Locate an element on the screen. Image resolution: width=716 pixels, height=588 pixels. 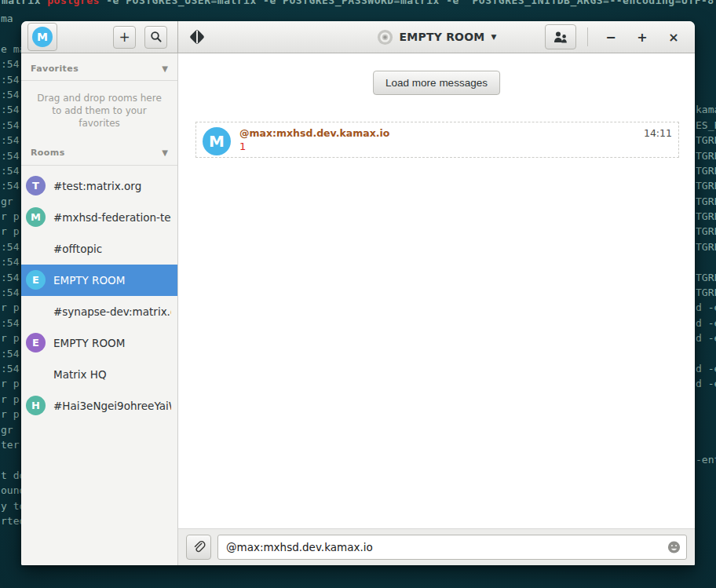
message-sender-avatar: M is located at coordinates (217, 141).